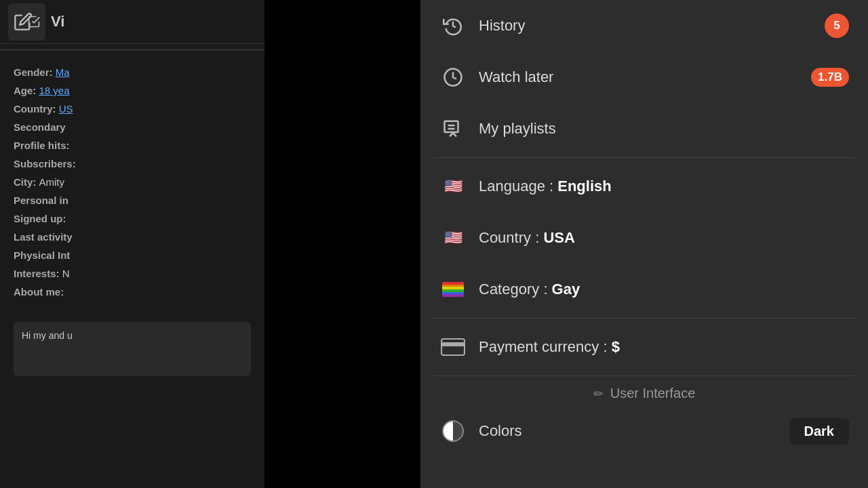 This screenshot has height=488, width=868. I want to click on watch-later-badge: 1.7B, so click(830, 77).